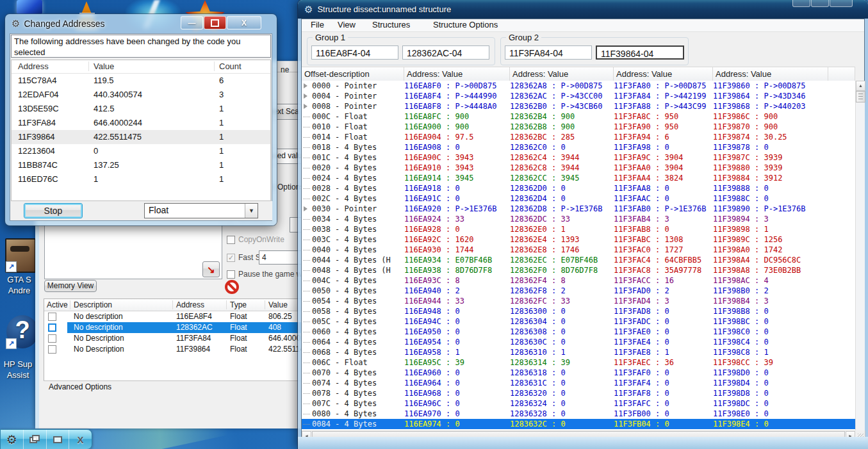  Describe the element at coordinates (784, 332) in the screenshot. I see `struct-address-value-cell: 11F398C0 : 0` at that location.